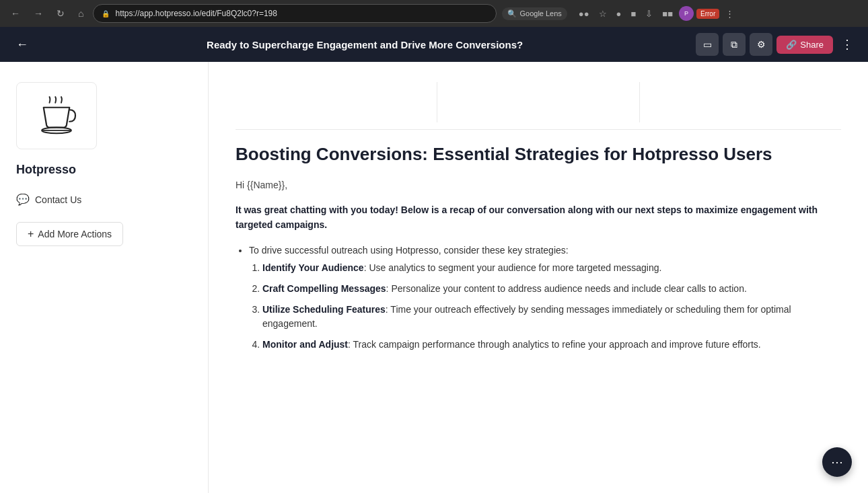  I want to click on browser-chrome: ← → ↻ ⌂ 🔒 https://app.hotpresso.io/edit/…, so click(434, 13).